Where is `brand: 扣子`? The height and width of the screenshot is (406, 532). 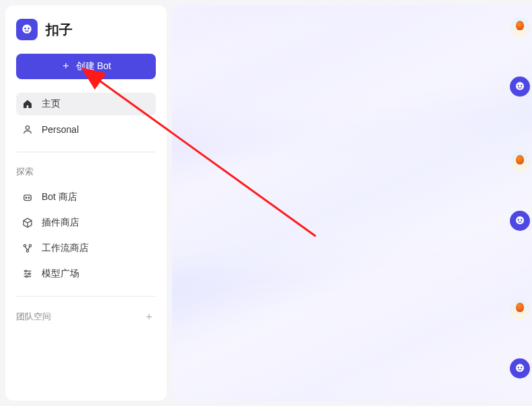 brand: 扣子 is located at coordinates (86, 34).